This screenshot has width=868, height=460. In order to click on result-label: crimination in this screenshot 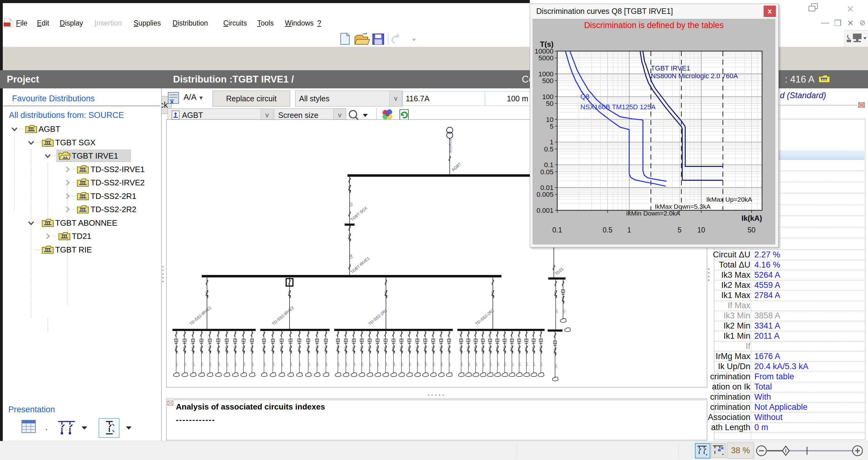, I will do `click(730, 407)`.